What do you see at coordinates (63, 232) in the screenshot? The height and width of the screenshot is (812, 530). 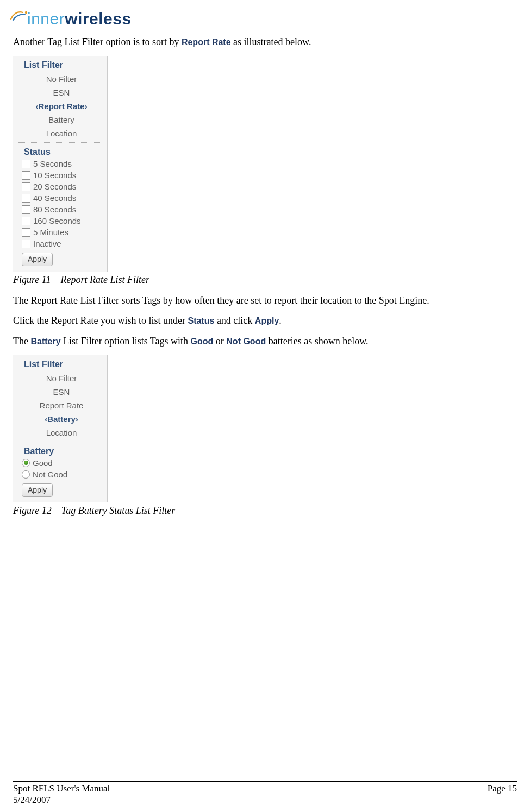 I see `status-option-5-minutes: 5 Minutes` at bounding box center [63, 232].